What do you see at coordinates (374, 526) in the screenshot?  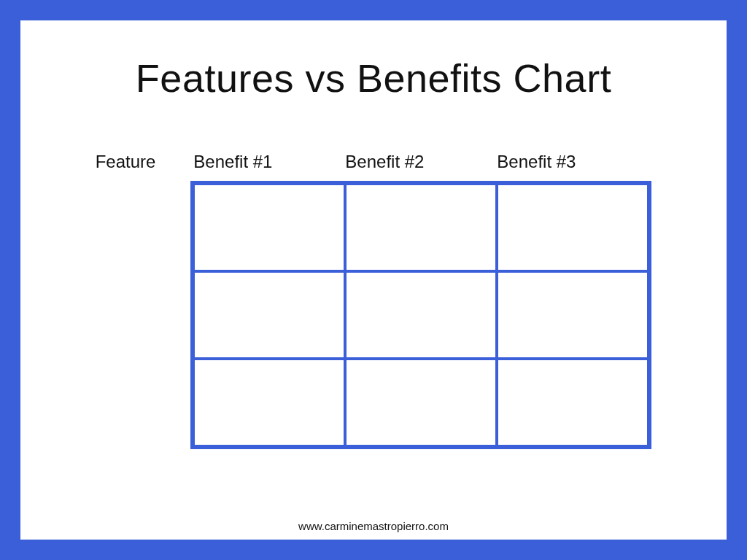 I see `footer-url: www.carminemastropierro.com` at bounding box center [374, 526].